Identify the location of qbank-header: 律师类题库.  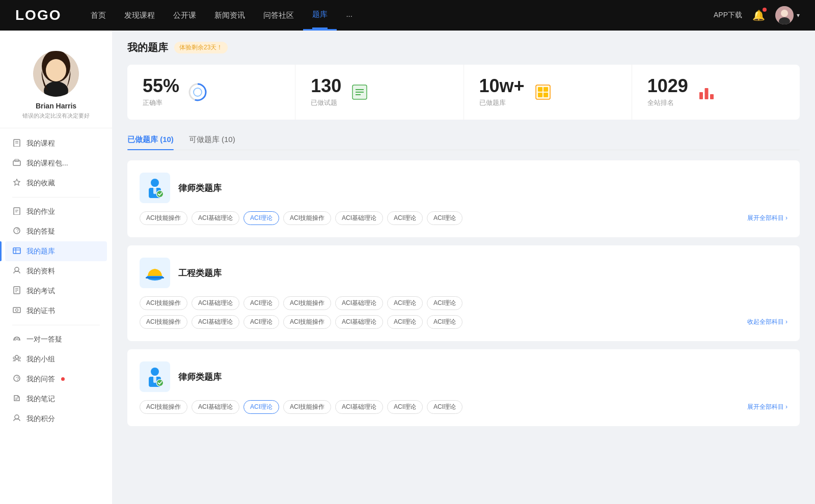
(464, 188).